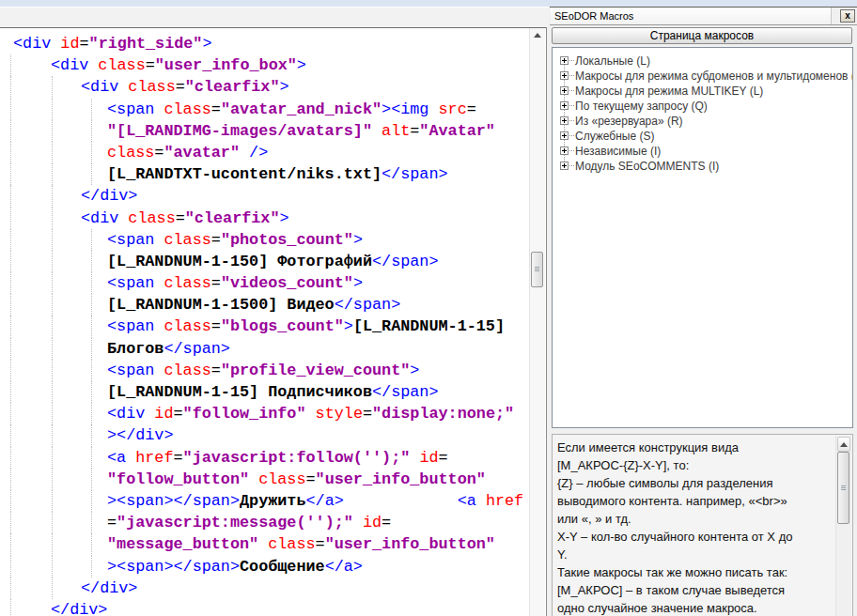 The width and height of the screenshot is (857, 616). What do you see at coordinates (316, 370) in the screenshot?
I see `code-token: "profile_view_count"` at bounding box center [316, 370].